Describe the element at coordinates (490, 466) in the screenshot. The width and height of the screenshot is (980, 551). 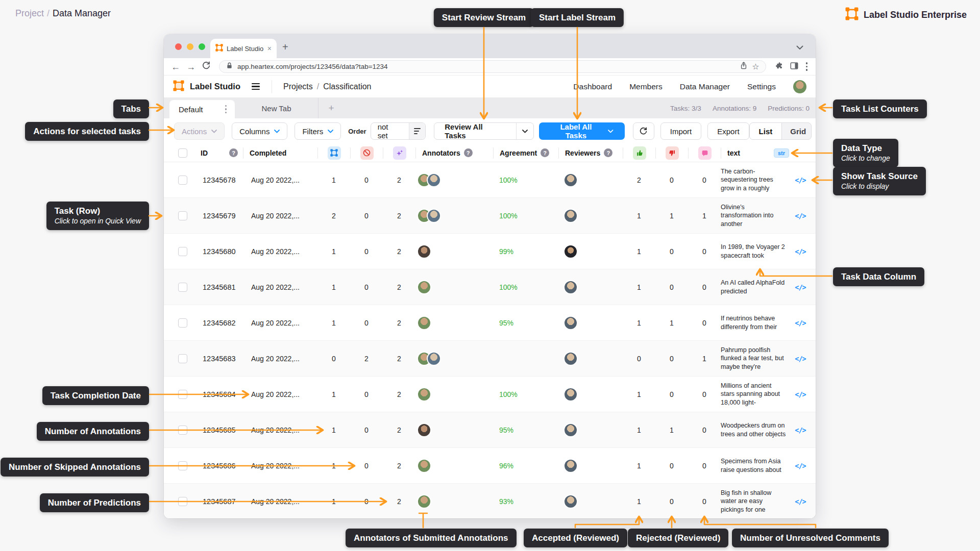
I see `task-row: 12345686 Aug 20 2022,... 1 0 2 96% 1 0 0…` at that location.